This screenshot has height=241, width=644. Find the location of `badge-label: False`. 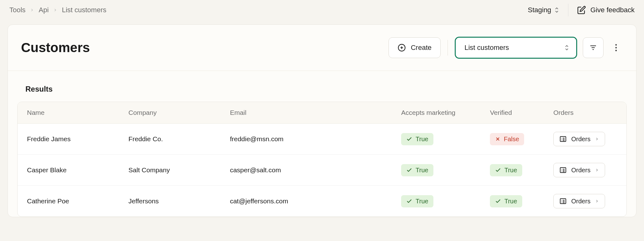

badge-label: False is located at coordinates (512, 139).